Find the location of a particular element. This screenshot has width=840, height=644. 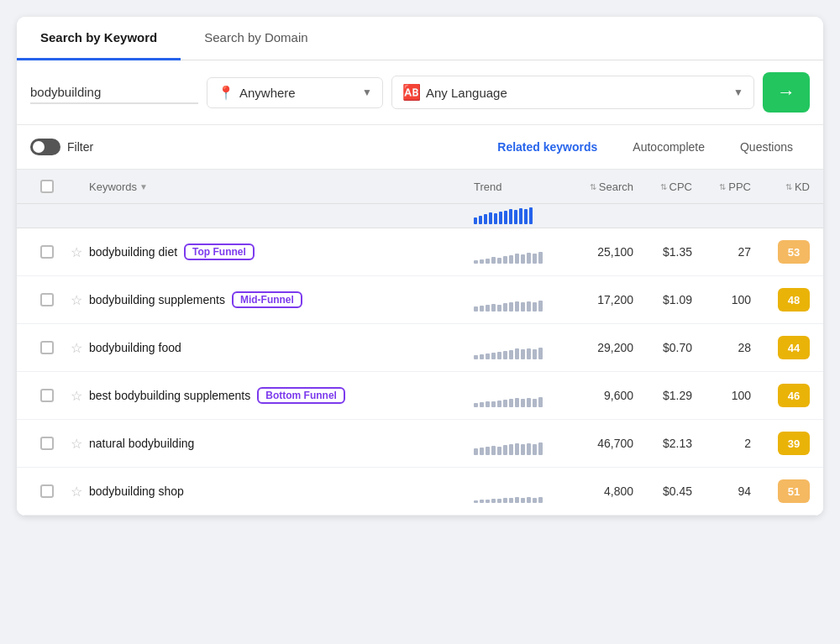

kd-cell: 44 is located at coordinates (780, 348).